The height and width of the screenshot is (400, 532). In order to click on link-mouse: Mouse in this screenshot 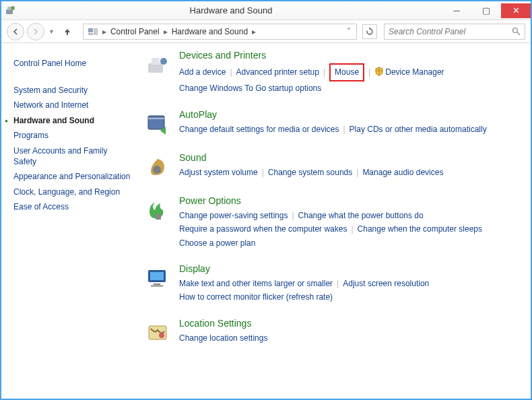, I will do `click(347, 73)`.